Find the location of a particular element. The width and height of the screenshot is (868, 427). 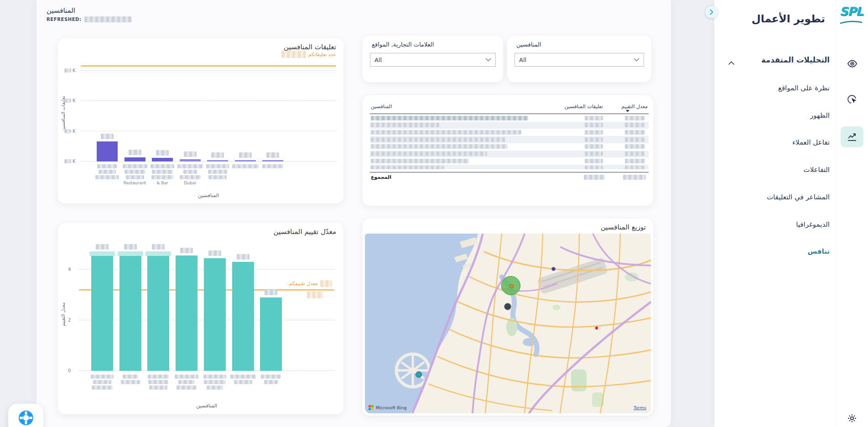

sidebar-item-3: الظهور is located at coordinates (820, 115).